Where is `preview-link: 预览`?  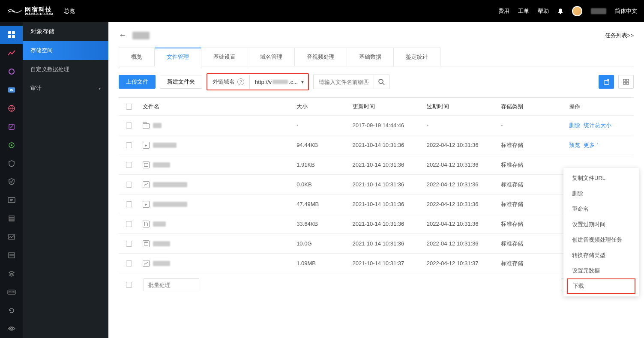
preview-link: 预览 is located at coordinates (575, 145).